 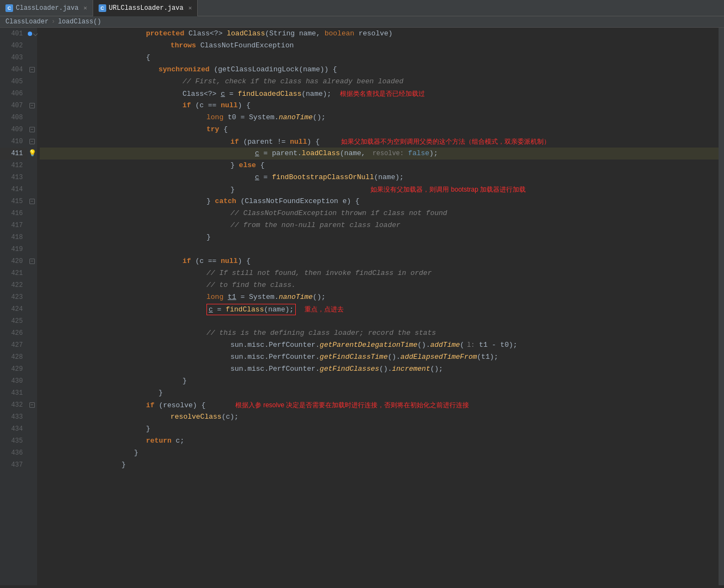 What do you see at coordinates (191, 8) in the screenshot?
I see `urlclassloader-close: ✕` at bounding box center [191, 8].